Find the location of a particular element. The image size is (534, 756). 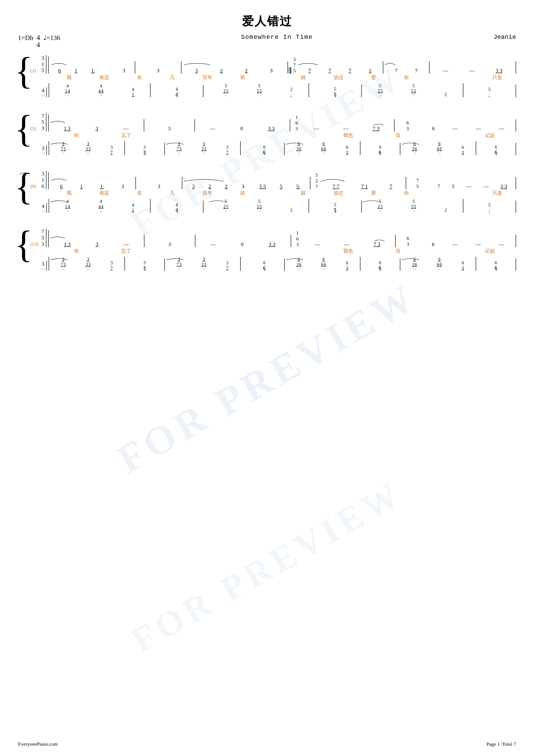

n9-3dot: 3· is located at coordinates (243, 186).